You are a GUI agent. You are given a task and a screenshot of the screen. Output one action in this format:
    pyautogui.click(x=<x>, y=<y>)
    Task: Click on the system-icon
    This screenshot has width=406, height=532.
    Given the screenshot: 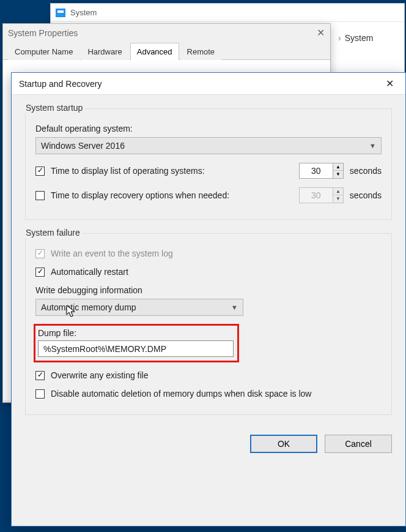 What is the action you would take?
    pyautogui.click(x=61, y=13)
    